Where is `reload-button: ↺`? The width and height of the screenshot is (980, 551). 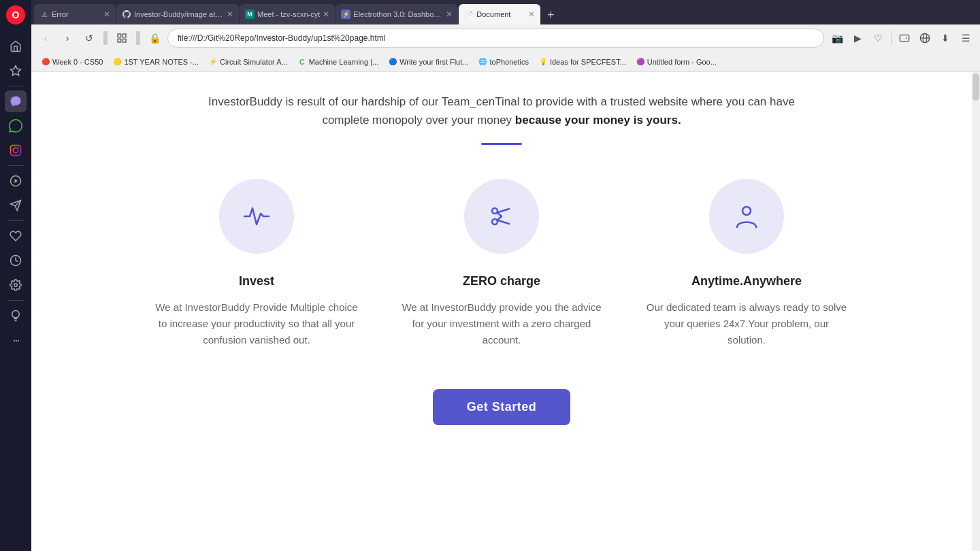 reload-button: ↺ is located at coordinates (89, 38).